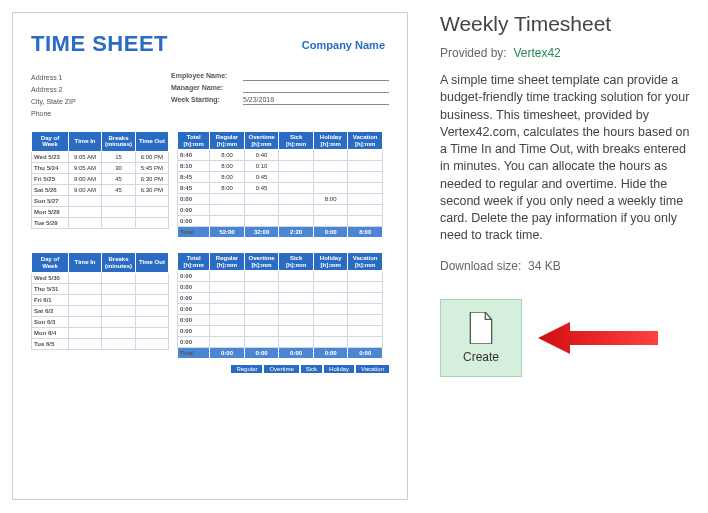  I want to click on create-label: Create, so click(481, 357).